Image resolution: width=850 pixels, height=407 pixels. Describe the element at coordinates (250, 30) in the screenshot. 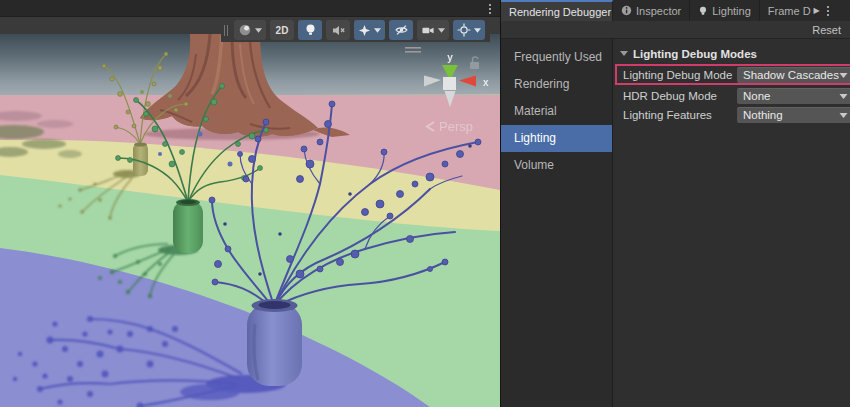

I see `draw-mode-button` at that location.